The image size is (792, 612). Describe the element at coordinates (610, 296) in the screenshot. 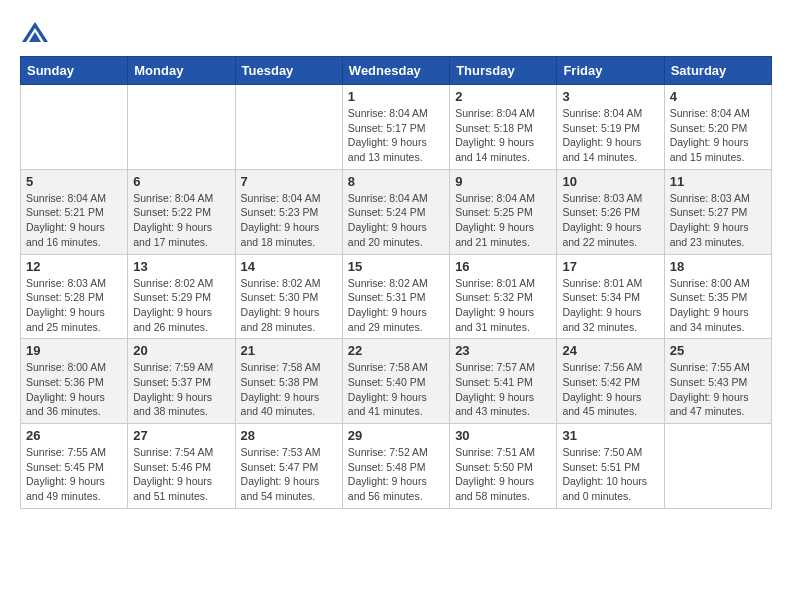

I see `calendar-cell: 17Sunrise: 8:01 AM Sunset: 5:34 PM Dayli…` at that location.